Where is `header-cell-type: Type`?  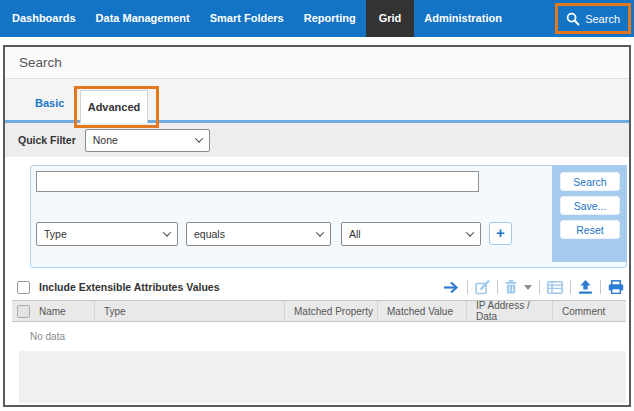 header-cell-type: Type is located at coordinates (190, 311).